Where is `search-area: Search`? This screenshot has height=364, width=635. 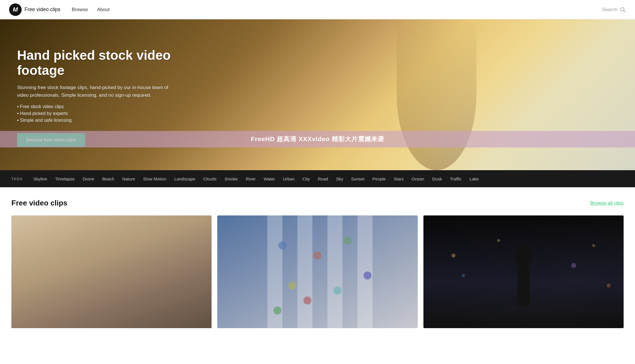 search-area: Search is located at coordinates (614, 10).